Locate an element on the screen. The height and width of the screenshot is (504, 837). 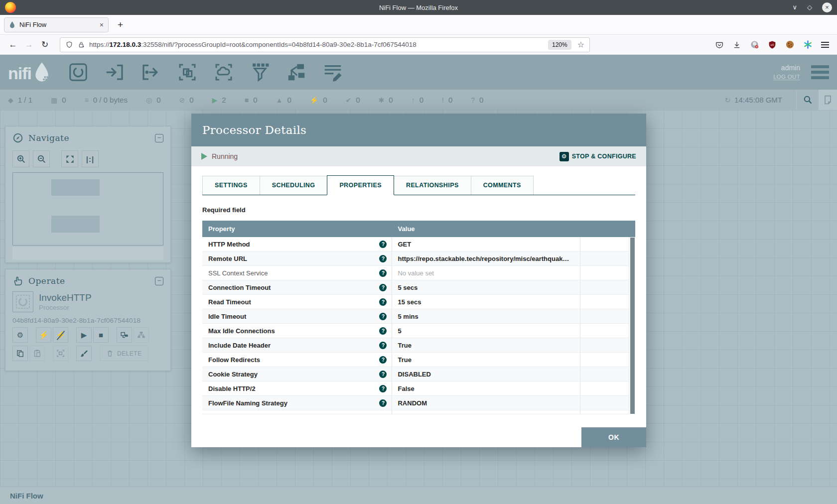
property-value: 15 secs is located at coordinates (486, 302).